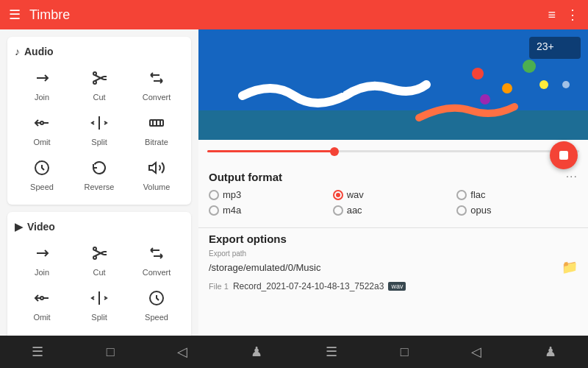 Image resolution: width=588 pixels, height=368 pixels. I want to click on audio-section-title: ♪ Audio, so click(99, 52).